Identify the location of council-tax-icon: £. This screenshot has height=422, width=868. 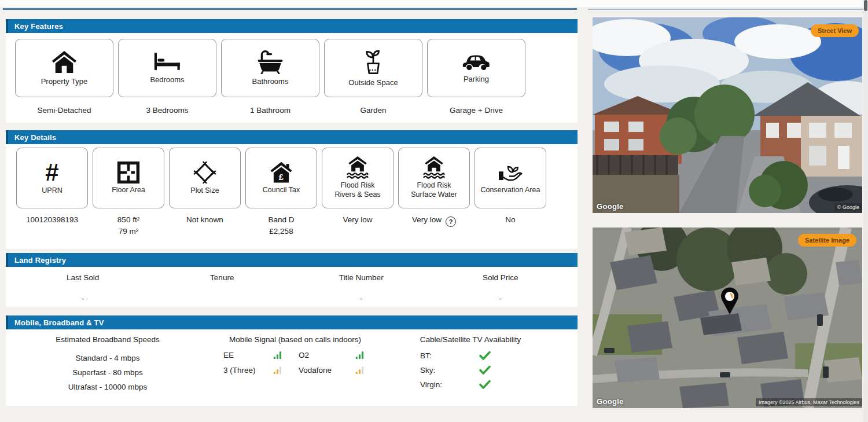
(281, 173).